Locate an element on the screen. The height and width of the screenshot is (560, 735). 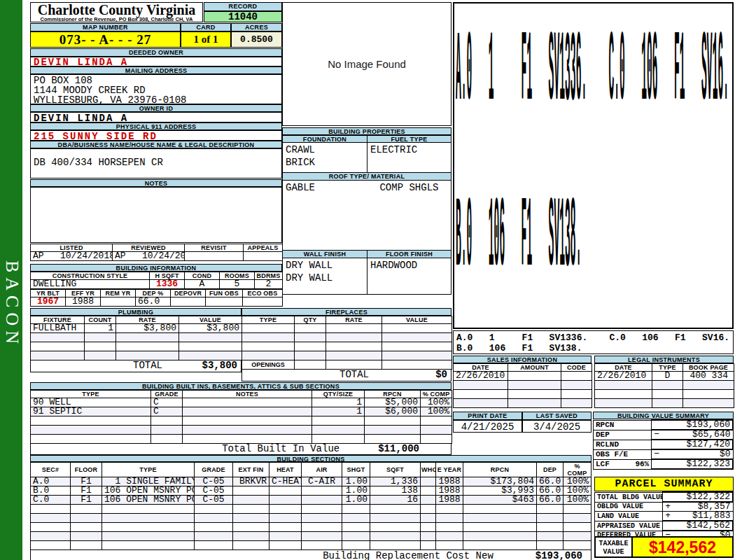
sketch-legend-line: A.0 1 F1 SV1336. C.0 106 F1 SV16. is located at coordinates (594, 337).